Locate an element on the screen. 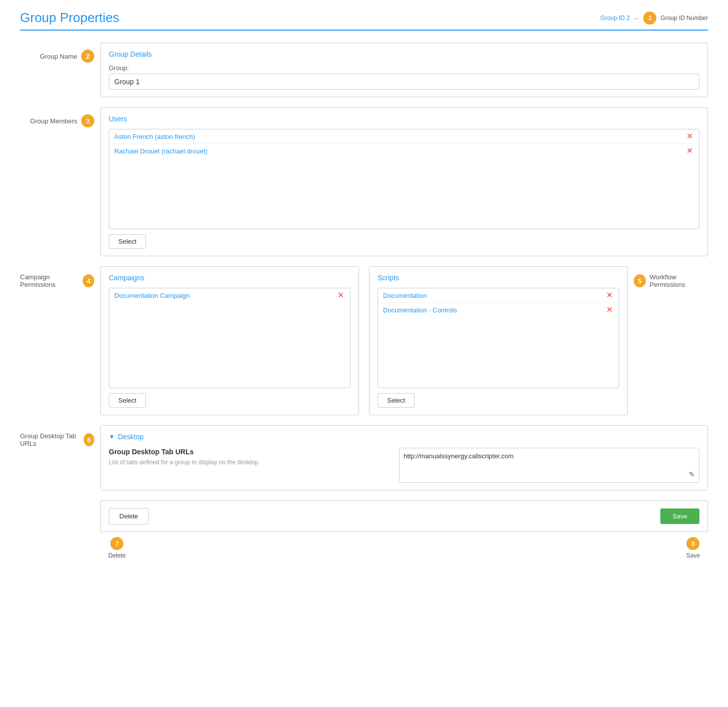 Image resolution: width=728 pixels, height=707 pixels. badge-3: 3 is located at coordinates (88, 121).